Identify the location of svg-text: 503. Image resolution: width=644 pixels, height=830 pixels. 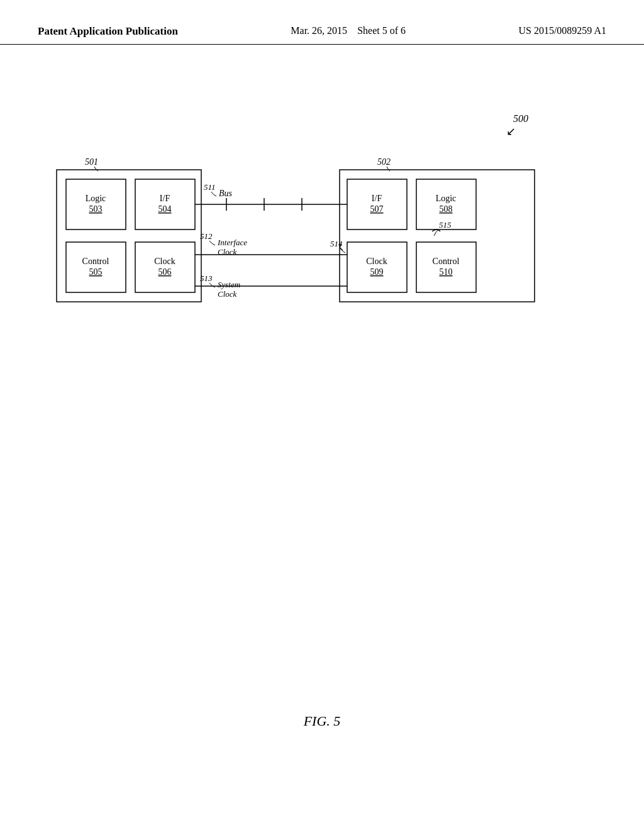
(96, 209).